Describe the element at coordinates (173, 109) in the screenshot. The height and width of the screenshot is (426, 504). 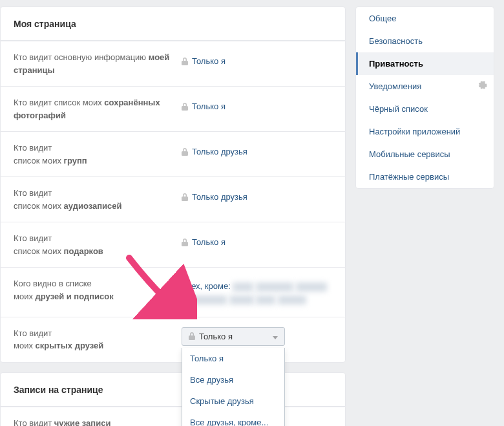
I see `privacy-row: Кто видит список моих сохранённых фотогр…` at that location.